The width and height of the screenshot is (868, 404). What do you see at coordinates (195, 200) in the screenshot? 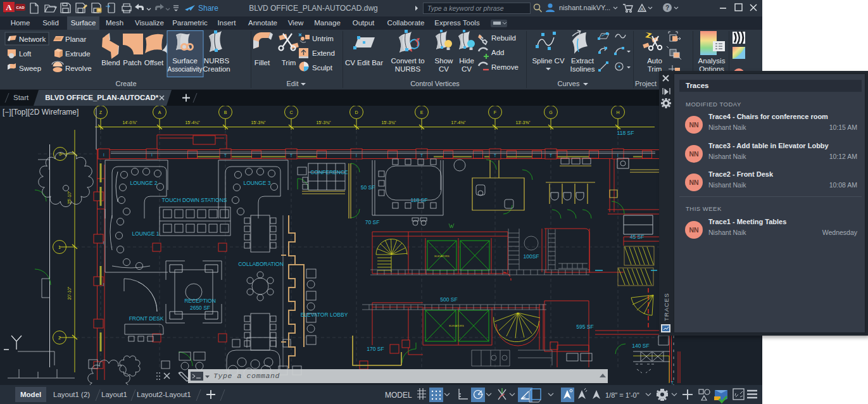
I see `svg-text: TOUCH DOWN STATIONS` at bounding box center [195, 200].